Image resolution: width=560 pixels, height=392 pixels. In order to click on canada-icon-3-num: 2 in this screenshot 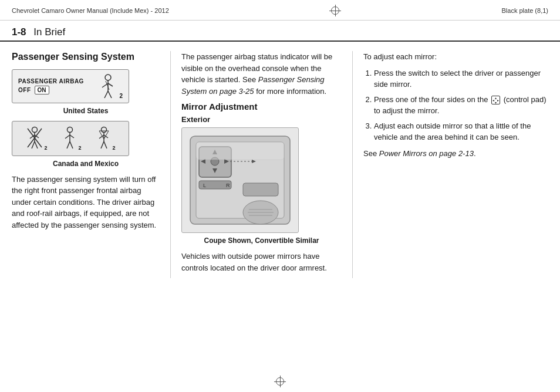, I will do `click(114, 148)`.